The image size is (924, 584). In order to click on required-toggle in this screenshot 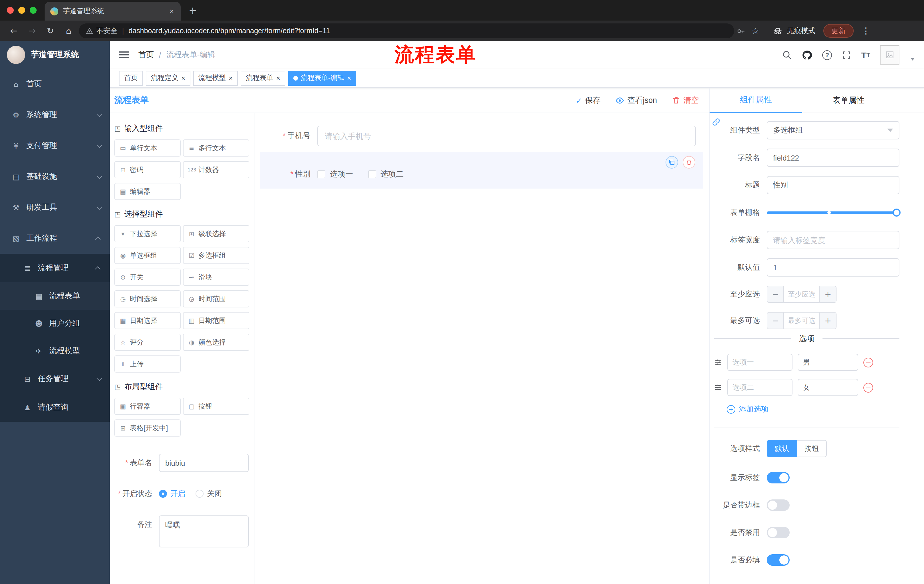, I will do `click(778, 560)`.